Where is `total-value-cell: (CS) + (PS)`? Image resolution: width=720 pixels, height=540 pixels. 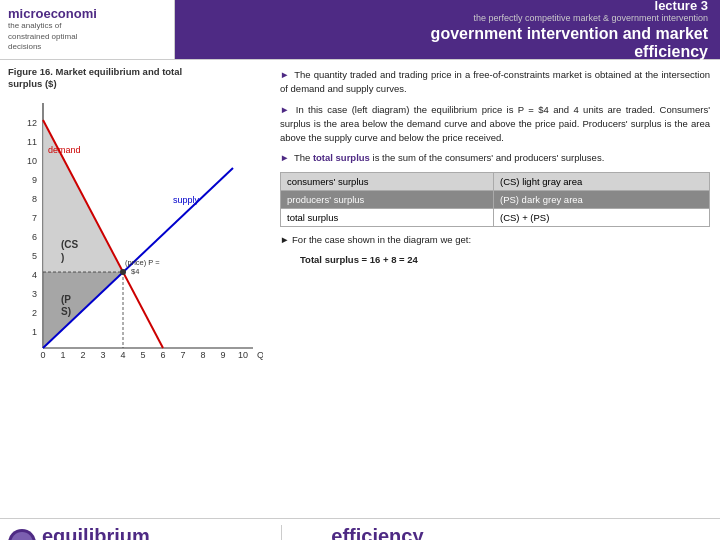
total-value-cell: (CS) + (PS) is located at coordinates (601, 217).